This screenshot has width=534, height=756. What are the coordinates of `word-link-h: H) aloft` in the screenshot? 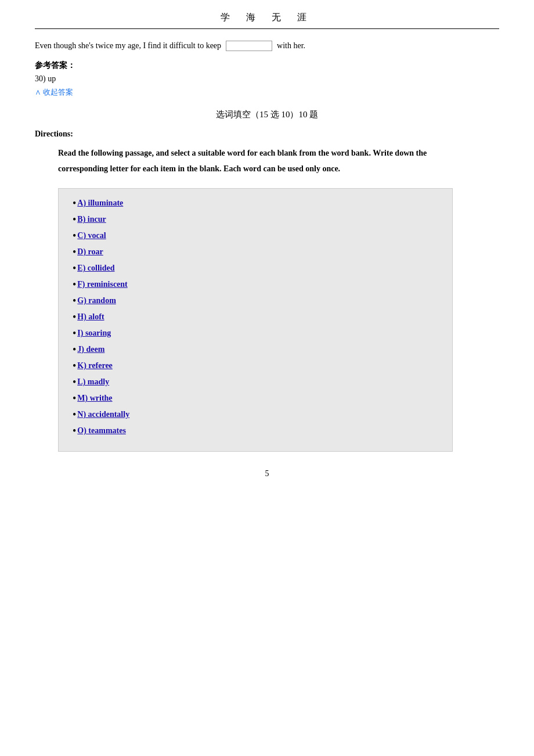 It's located at (91, 317).